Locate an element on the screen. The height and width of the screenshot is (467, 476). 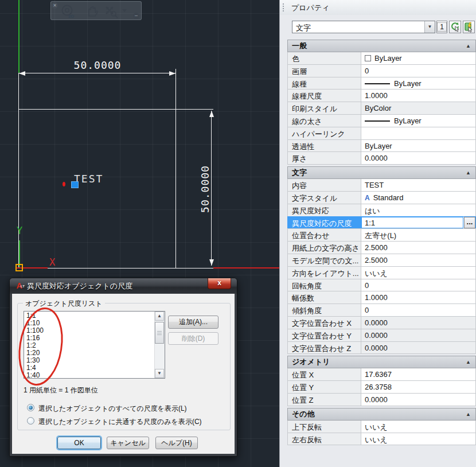
section-header: ジオメトリ▲ is located at coordinates (382, 362).